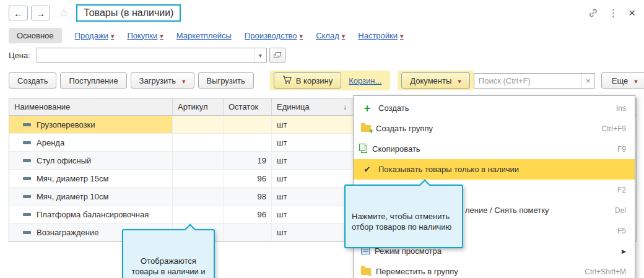  What do you see at coordinates (494, 108) in the screenshot?
I see `menu-item: Создать Ins` at bounding box center [494, 108].